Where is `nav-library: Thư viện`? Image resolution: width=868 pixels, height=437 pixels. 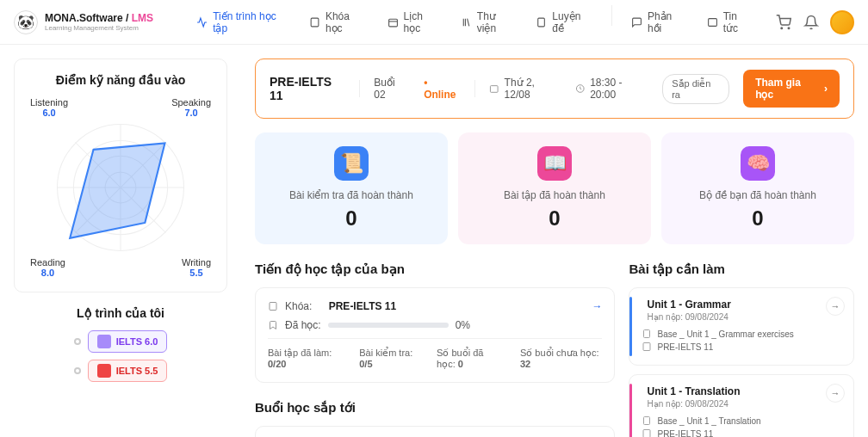 nav-library: Thư viện is located at coordinates (487, 22).